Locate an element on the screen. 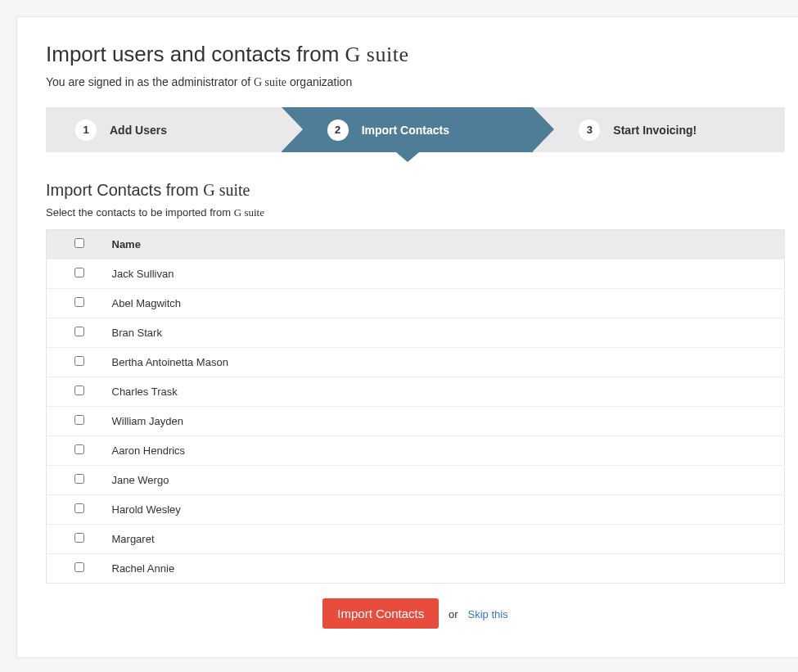  step-add-users: 1 Add Users is located at coordinates (164, 129).